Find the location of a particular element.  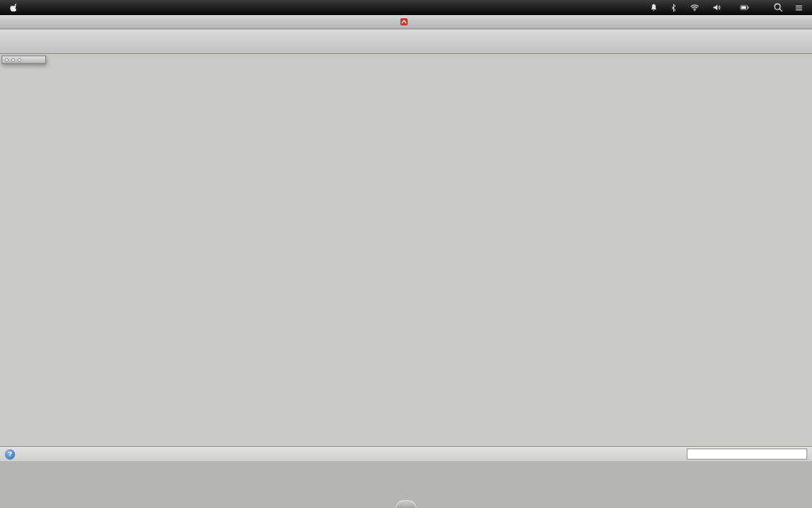

spotlight-icon is located at coordinates (779, 8).